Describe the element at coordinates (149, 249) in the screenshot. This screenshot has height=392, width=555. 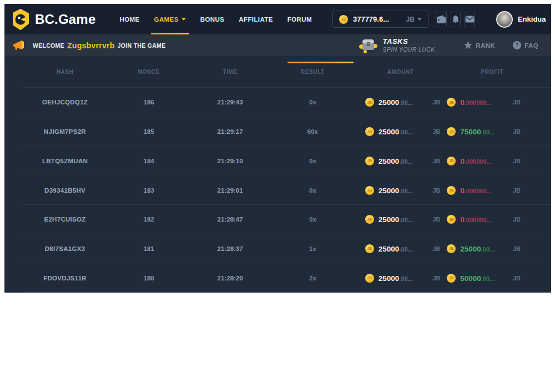
I see `nonce-cell: 181` at that location.